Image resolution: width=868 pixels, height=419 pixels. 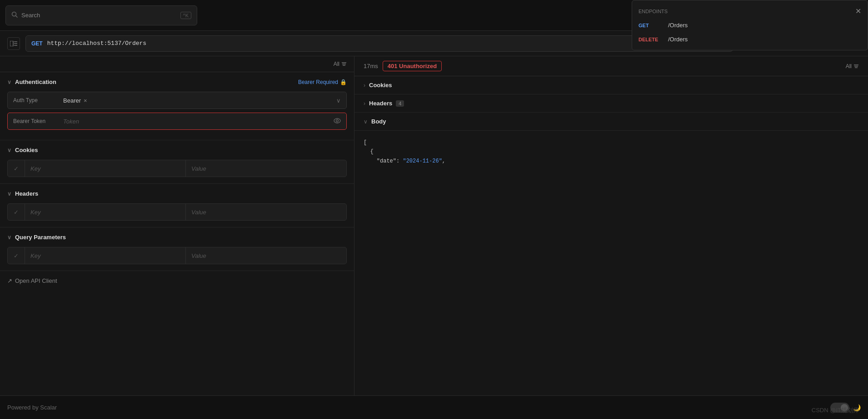 What do you see at coordinates (37, 44) in the screenshot?
I see `method-label: GET` at bounding box center [37, 44].